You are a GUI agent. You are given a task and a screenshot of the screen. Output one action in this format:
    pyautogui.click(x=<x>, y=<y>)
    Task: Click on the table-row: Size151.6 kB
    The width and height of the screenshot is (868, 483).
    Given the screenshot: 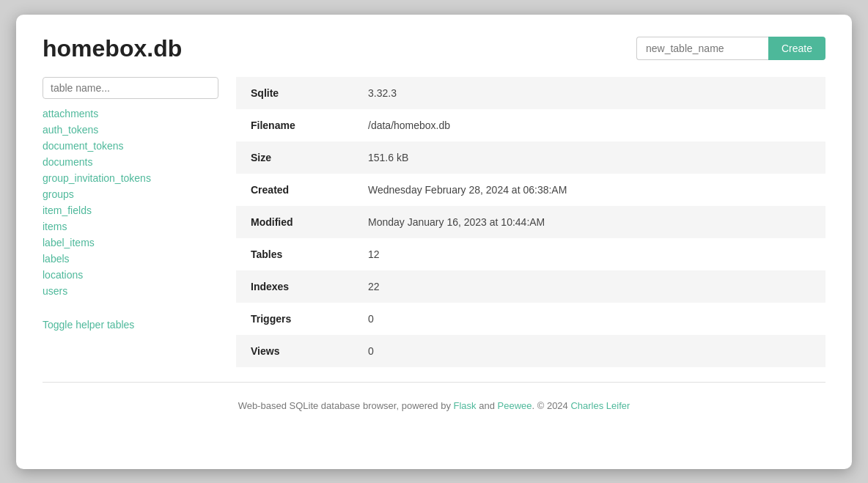 What is the action you would take?
    pyautogui.click(x=531, y=158)
    